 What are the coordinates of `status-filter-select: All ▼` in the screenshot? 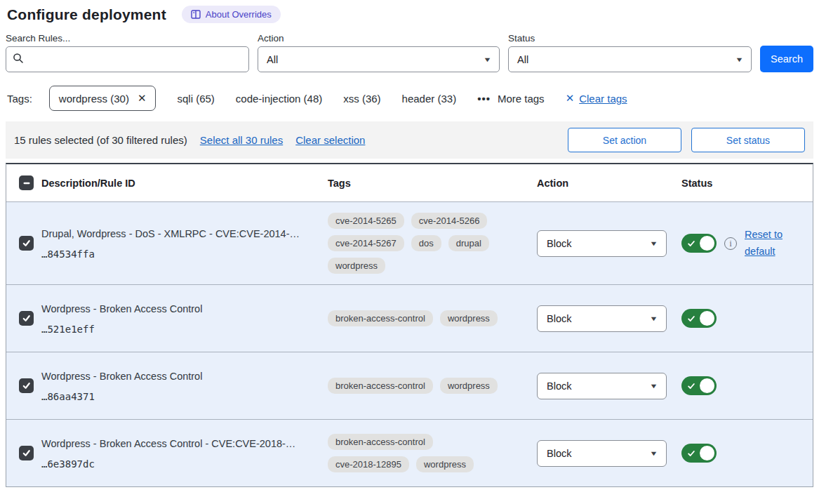 It's located at (630, 59).